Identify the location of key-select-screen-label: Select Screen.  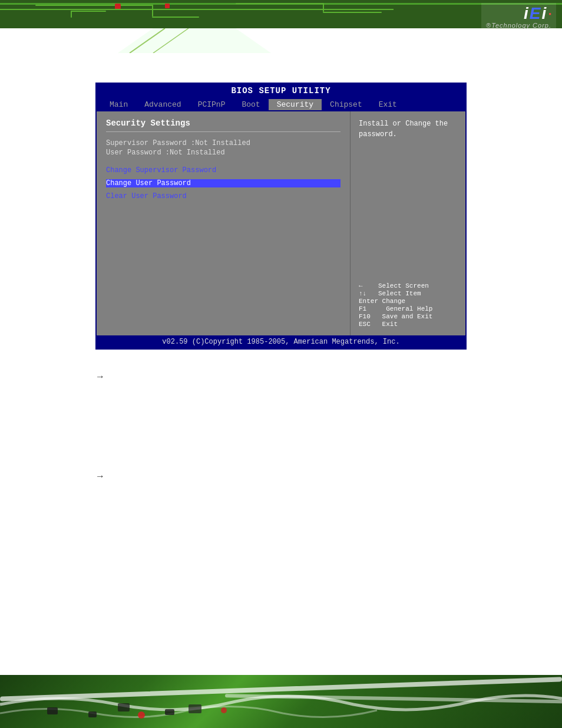
(404, 286).